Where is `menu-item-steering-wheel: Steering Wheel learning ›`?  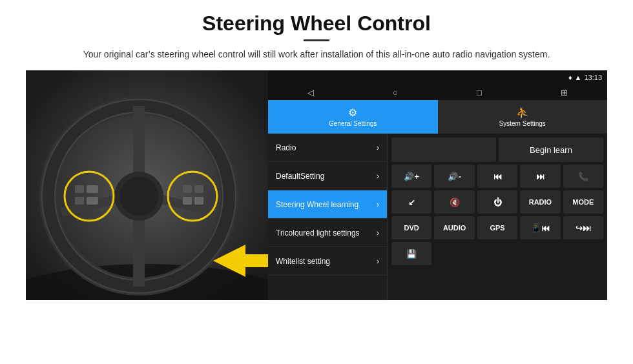
menu-item-steering-wheel: Steering Wheel learning › is located at coordinates (327, 205).